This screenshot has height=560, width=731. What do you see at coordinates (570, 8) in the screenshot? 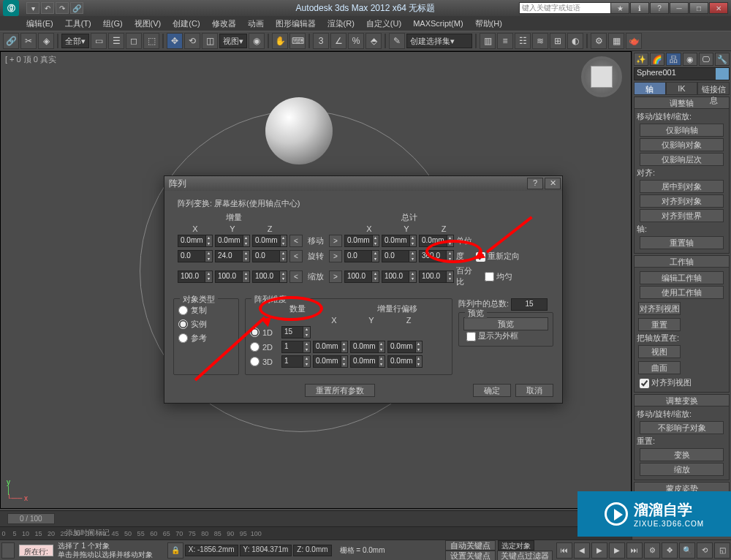
I see `search-input: 键入关键字或短语` at bounding box center [570, 8].